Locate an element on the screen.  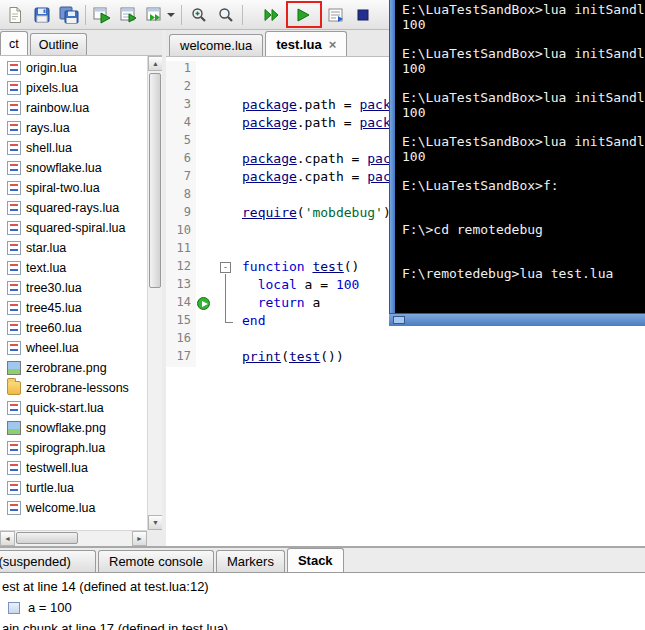
save-icon is located at coordinates (42, 15).